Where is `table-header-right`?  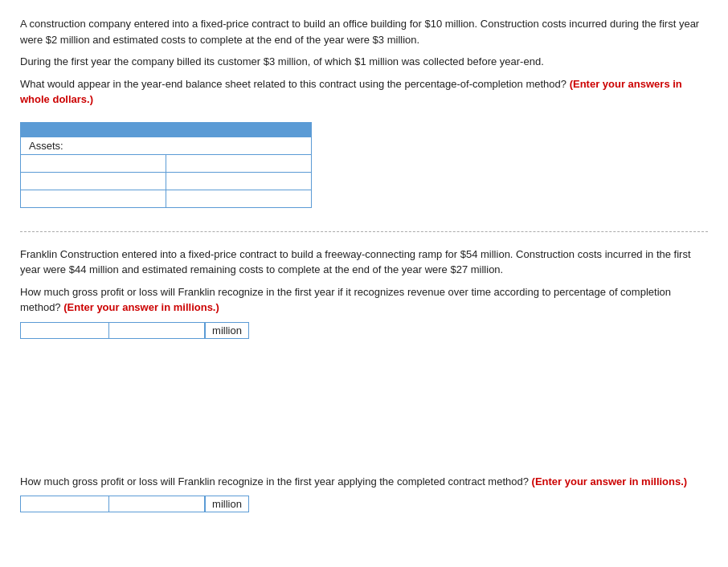 table-header-right is located at coordinates (239, 129).